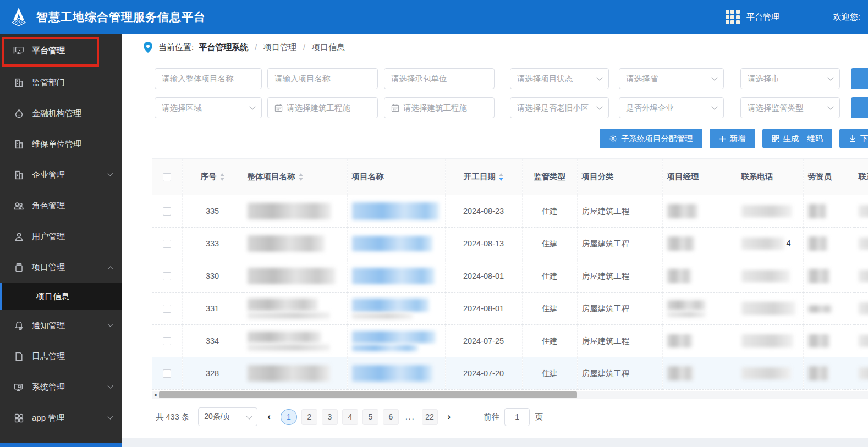 The image size is (868, 447). I want to click on page-button-5: 5, so click(371, 417).